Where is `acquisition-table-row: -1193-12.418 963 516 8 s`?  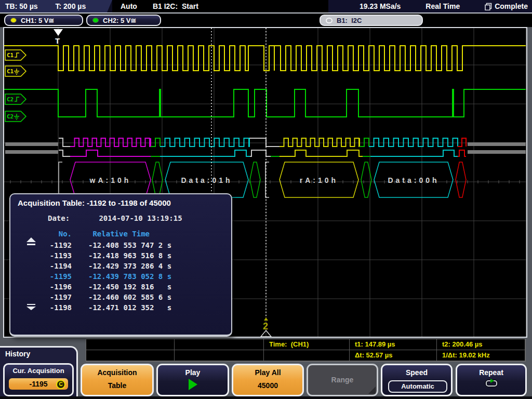 acquisition-table-row: -1193-12.418 963 516 8 s is located at coordinates (121, 256).